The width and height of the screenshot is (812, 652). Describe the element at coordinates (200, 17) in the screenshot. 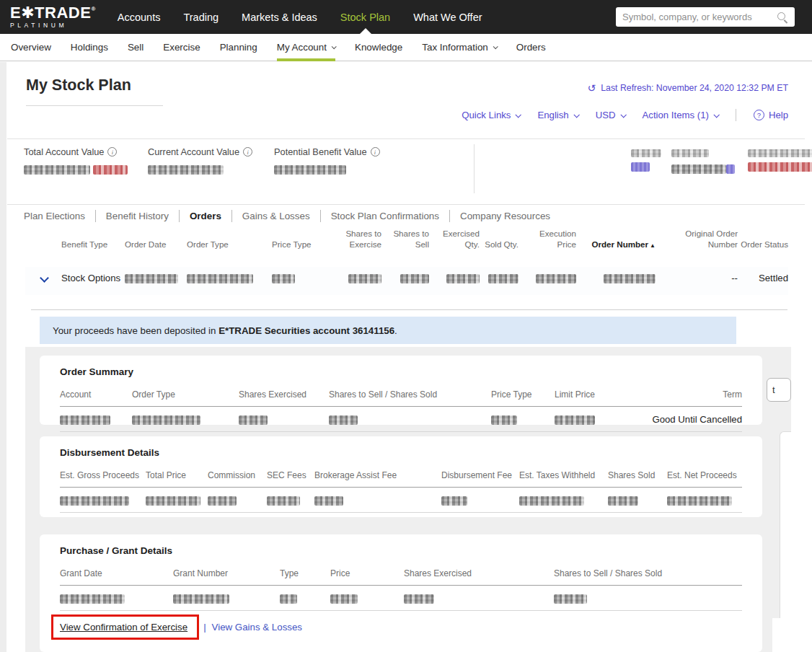

I see `nav-trading: Trading` at that location.